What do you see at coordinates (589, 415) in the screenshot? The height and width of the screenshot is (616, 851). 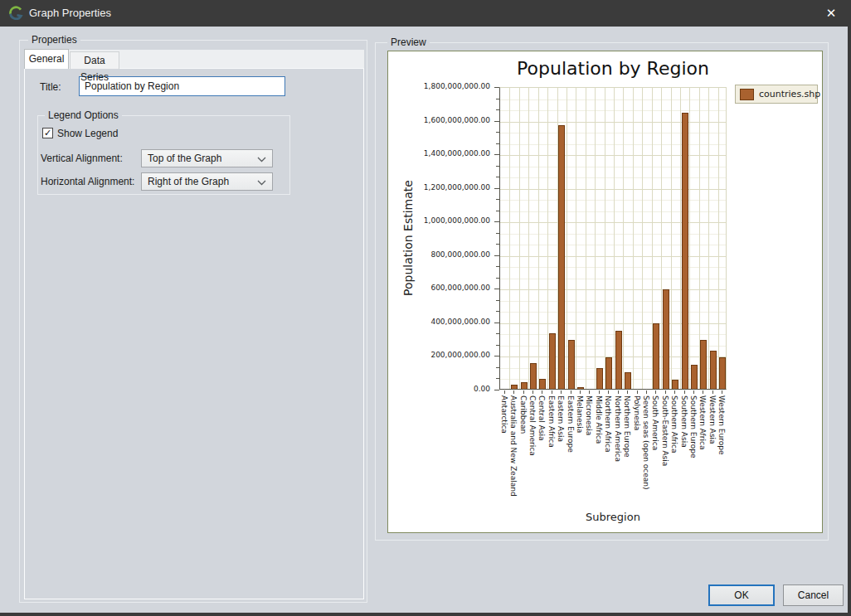 I see `x-tick-label: Micronesia` at bounding box center [589, 415].